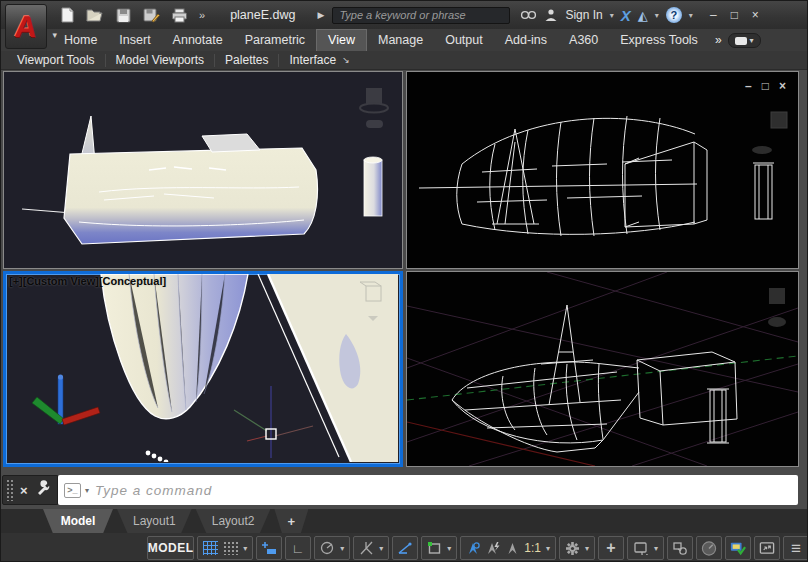  Describe the element at coordinates (123, 15) in the screenshot. I see `save-button` at that location.